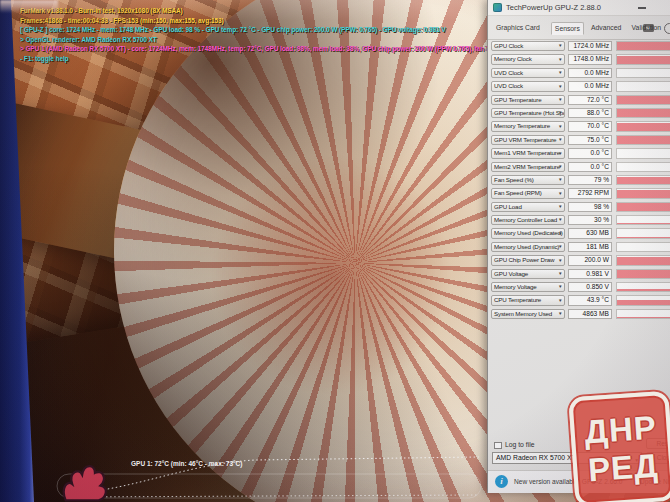 This screenshot has height=502, width=670. What do you see at coordinates (528, 220) in the screenshot?
I see `sensor-name-dropdown: Memory Controller Load ▼` at bounding box center [528, 220].